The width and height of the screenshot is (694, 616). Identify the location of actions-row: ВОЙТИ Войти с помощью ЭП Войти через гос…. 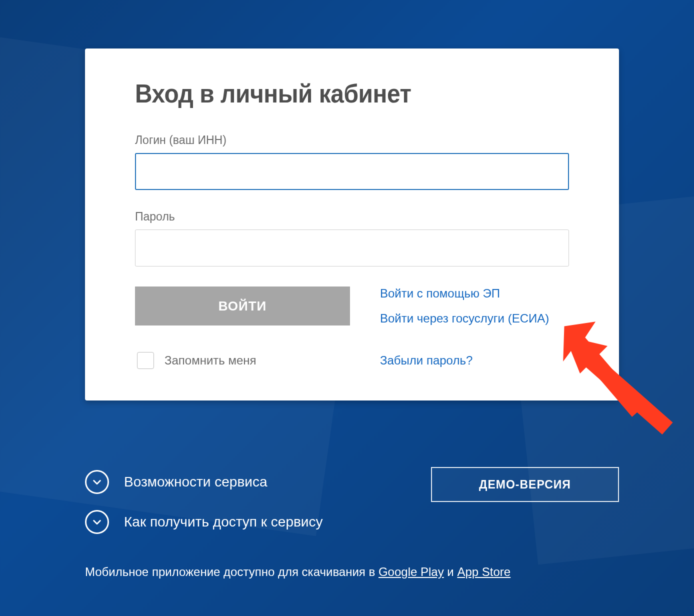
(352, 306).